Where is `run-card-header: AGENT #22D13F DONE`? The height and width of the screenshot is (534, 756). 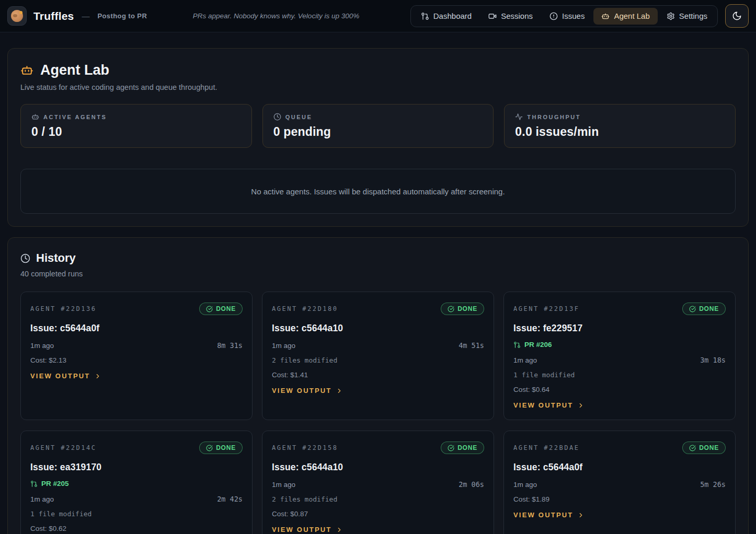
run-card-header: AGENT #22D13F DONE is located at coordinates (620, 309).